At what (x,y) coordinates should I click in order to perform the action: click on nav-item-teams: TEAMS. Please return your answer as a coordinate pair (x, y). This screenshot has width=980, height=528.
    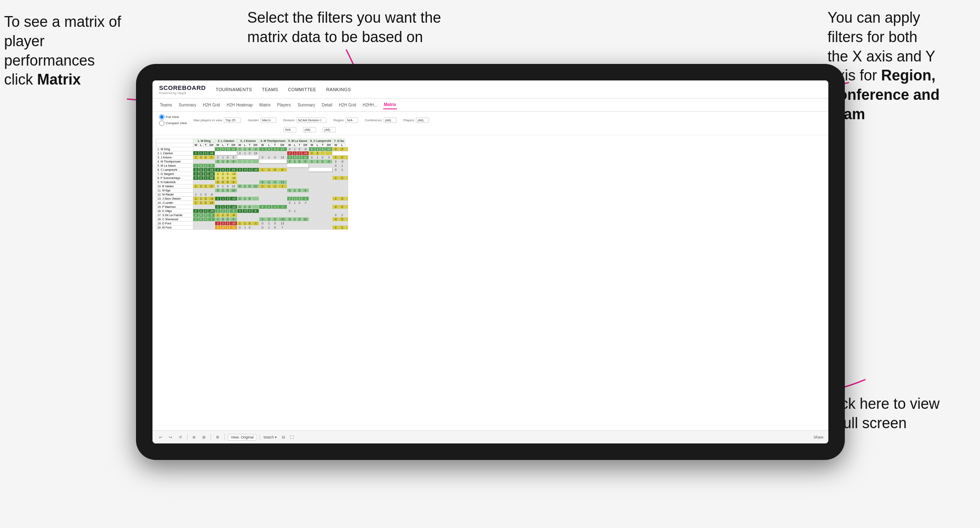
    Looking at the image, I should click on (270, 90).